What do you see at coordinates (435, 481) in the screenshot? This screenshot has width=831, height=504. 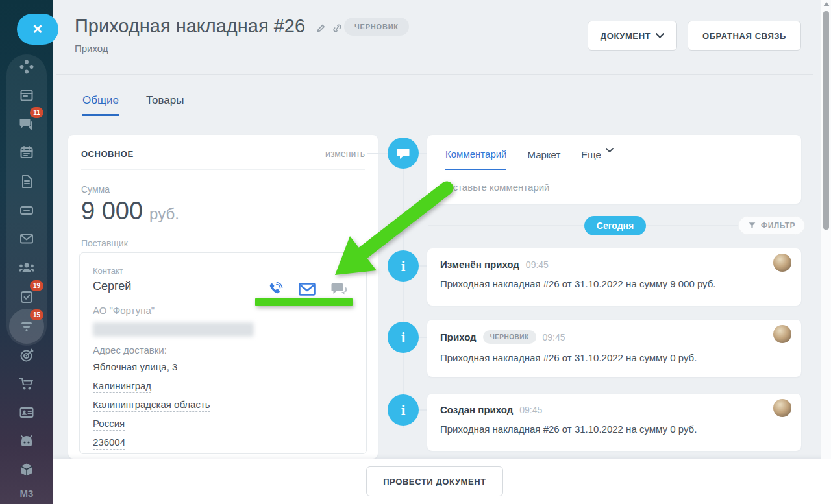 I see `post-document-button: ПРОВЕСТИ ДОКУМЕНТ` at bounding box center [435, 481].